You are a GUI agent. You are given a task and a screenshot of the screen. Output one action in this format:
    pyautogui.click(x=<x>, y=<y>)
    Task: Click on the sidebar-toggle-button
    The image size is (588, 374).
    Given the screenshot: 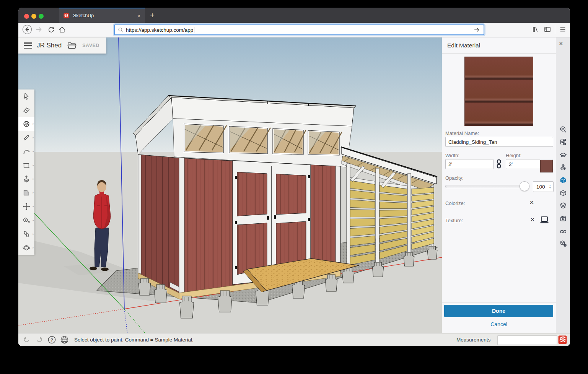 What is the action you would take?
    pyautogui.click(x=547, y=29)
    